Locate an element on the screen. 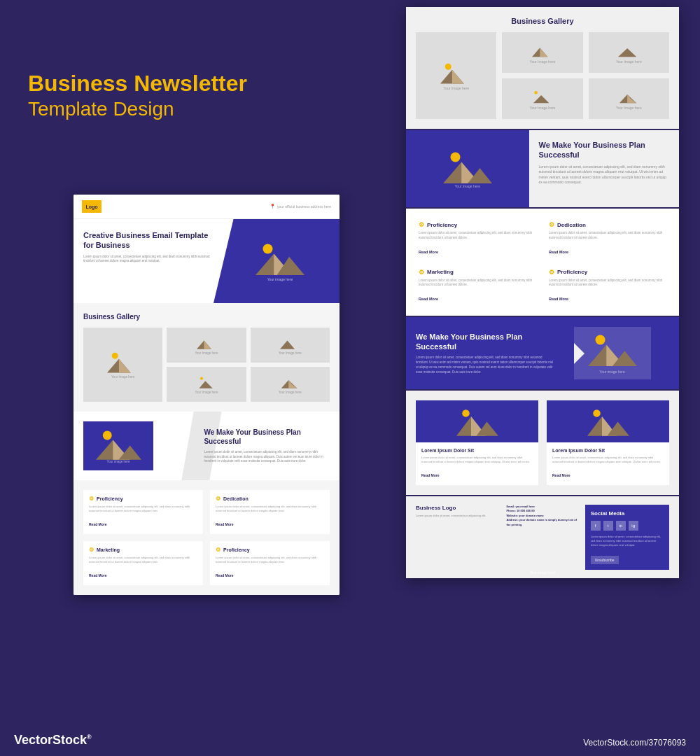 The image size is (700, 756). rg-item-4: Your Image here is located at coordinates (542, 99).